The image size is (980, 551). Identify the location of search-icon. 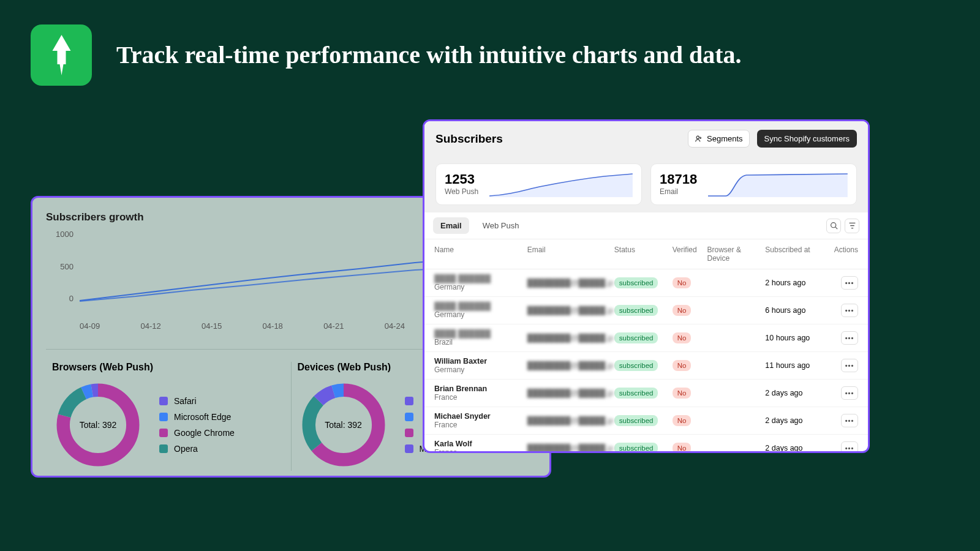
(834, 226).